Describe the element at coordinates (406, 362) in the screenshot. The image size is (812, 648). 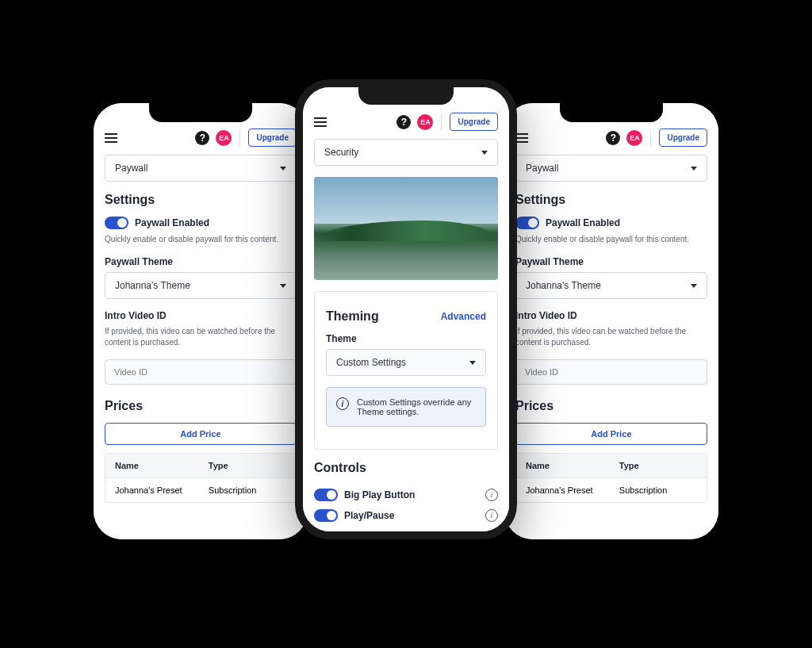
I see `theme-select: Custom Settings` at that location.